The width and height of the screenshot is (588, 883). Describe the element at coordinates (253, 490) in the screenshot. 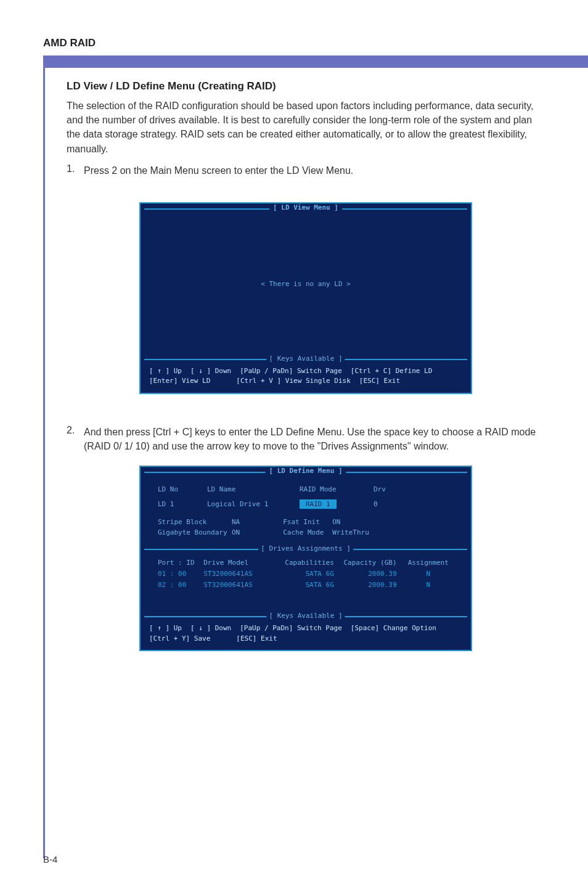

I see `col-ld-name: LD Name` at that location.